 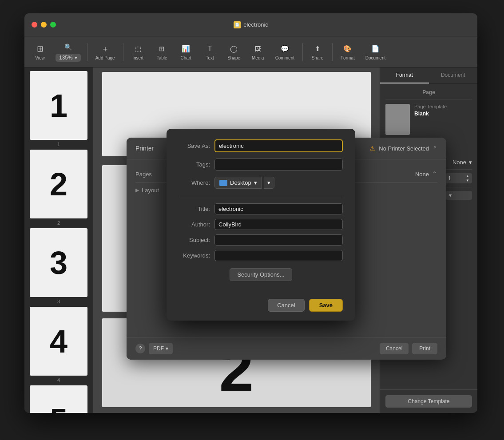 I want to click on author-input, so click(x=279, y=225).